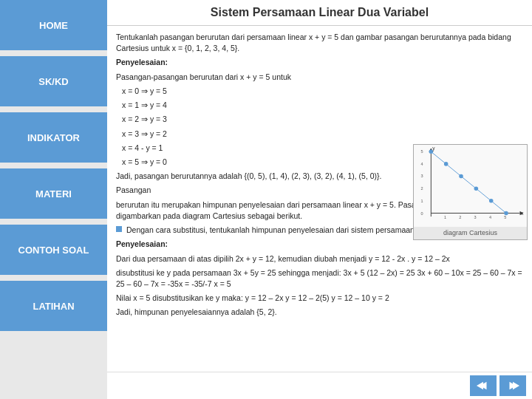 The width and height of the screenshot is (532, 399). Describe the element at coordinates (470, 186) in the screenshot. I see `diagram-svg: y x 1 2 3 4 5 0 1 2 3 4 5` at that location.